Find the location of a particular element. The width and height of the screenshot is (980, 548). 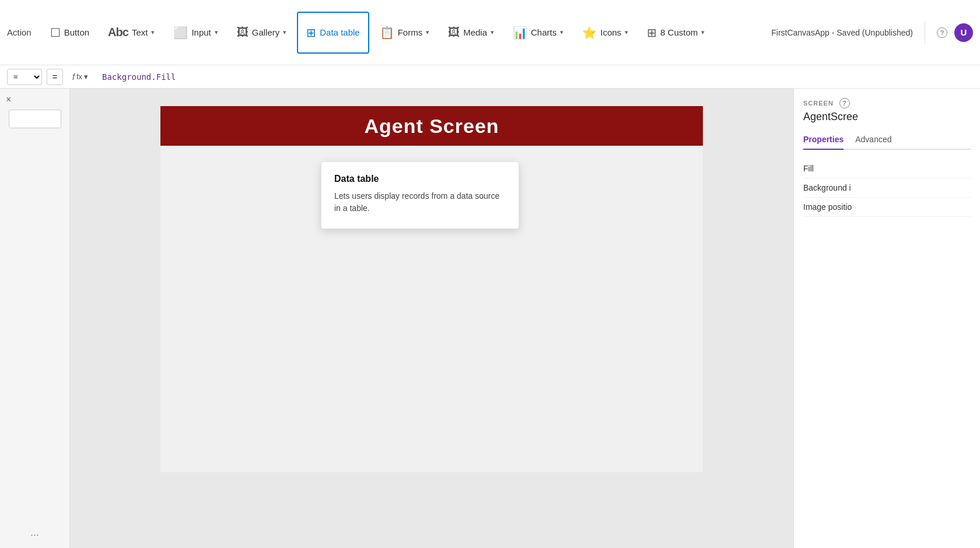

media-icon: 🖼 is located at coordinates (454, 33).